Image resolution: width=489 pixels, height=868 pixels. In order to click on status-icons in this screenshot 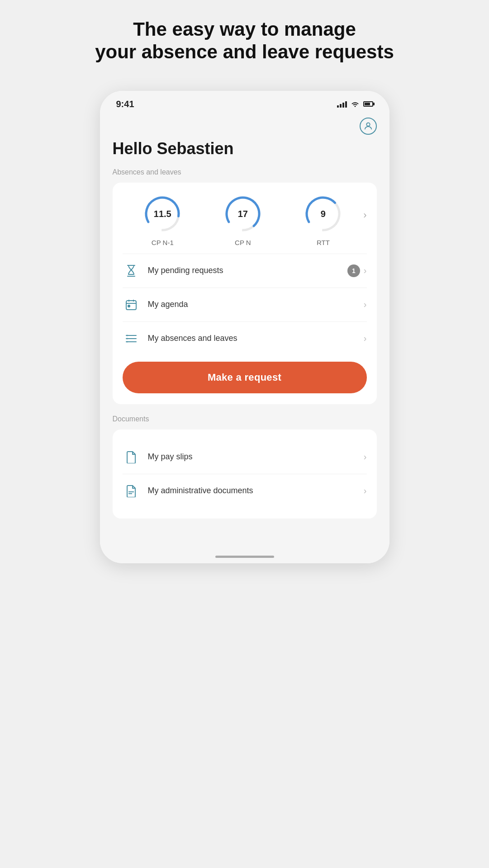, I will do `click(355, 104)`.